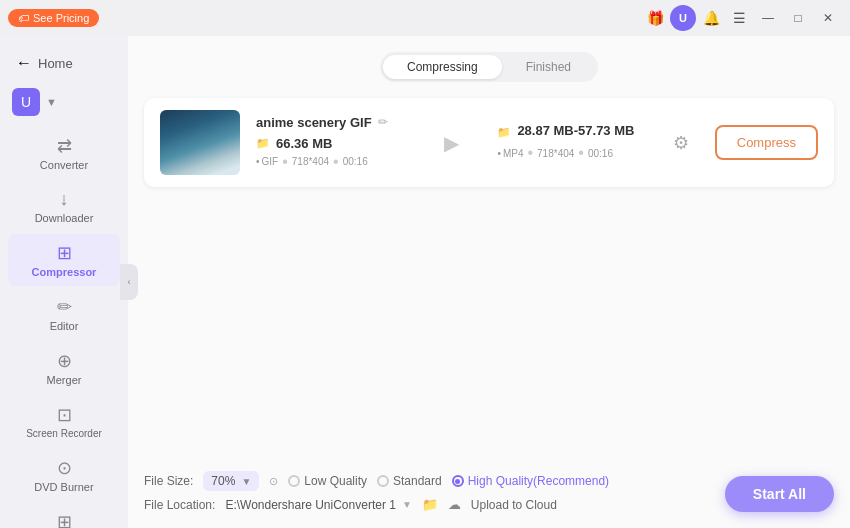 This screenshot has width=850, height=528. I want to click on tab-finished: Finished, so click(548, 67).